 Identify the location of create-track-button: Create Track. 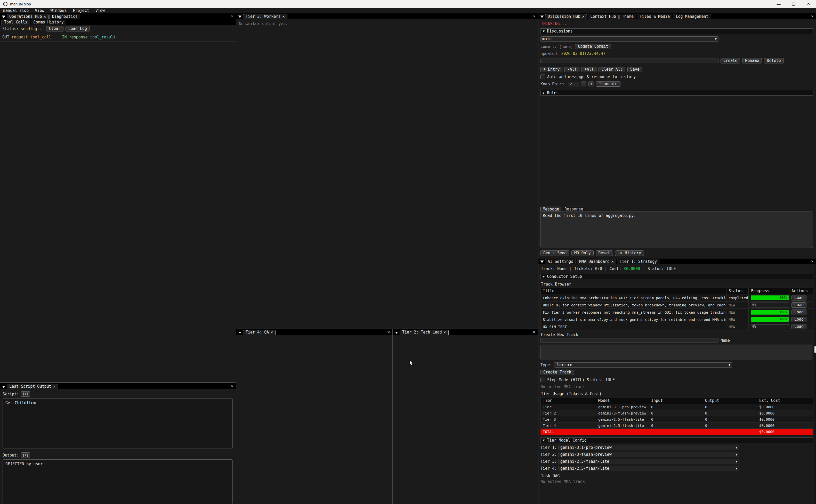
(557, 372).